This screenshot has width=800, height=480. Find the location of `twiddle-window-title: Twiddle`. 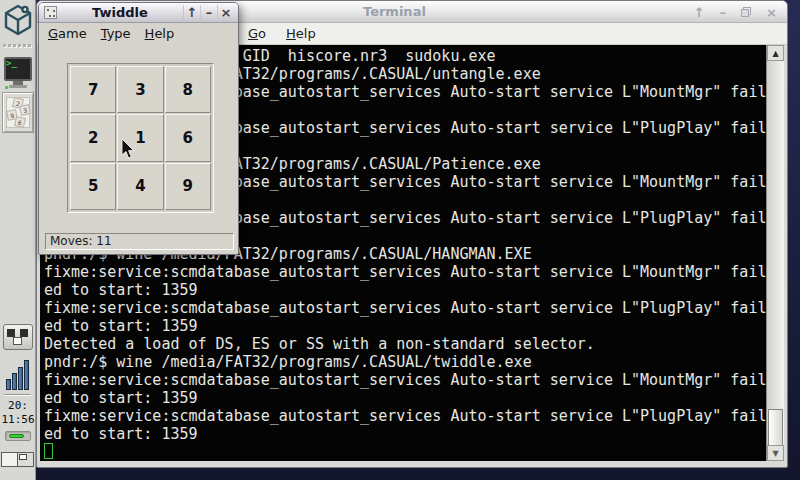

twiddle-window-title: Twiddle is located at coordinates (120, 12).